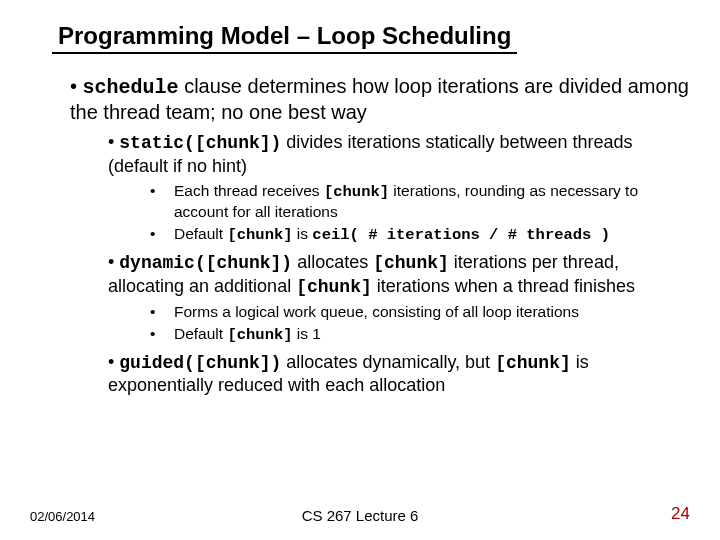 This screenshot has height=540, width=720. What do you see at coordinates (380, 100) in the screenshot?
I see `bullet-main: • schedule clause determines how loop it…` at bounding box center [380, 100].